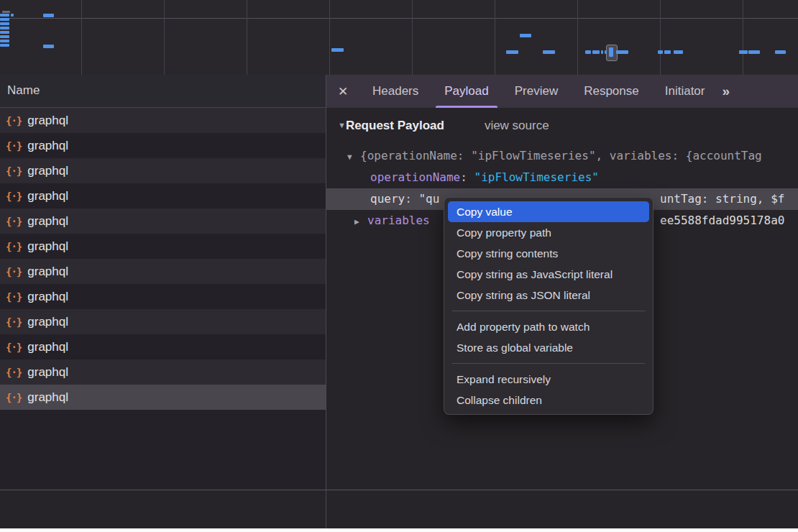 This screenshot has height=532, width=798. I want to click on property-value-left: "qu, so click(428, 198).